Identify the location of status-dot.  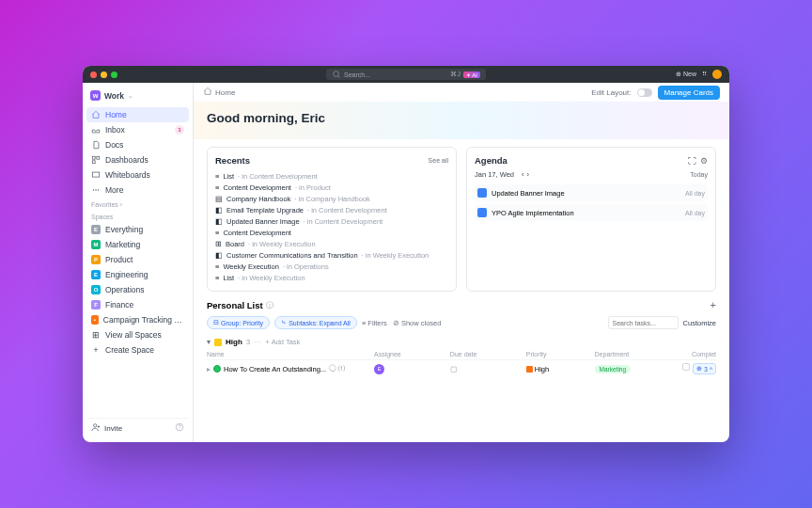
(217, 369).